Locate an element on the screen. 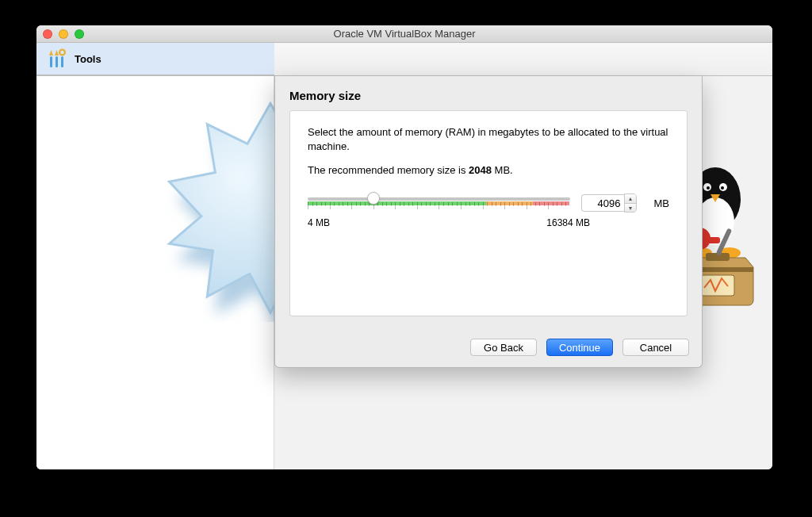  wizard-title: Memory size is located at coordinates (488, 95).